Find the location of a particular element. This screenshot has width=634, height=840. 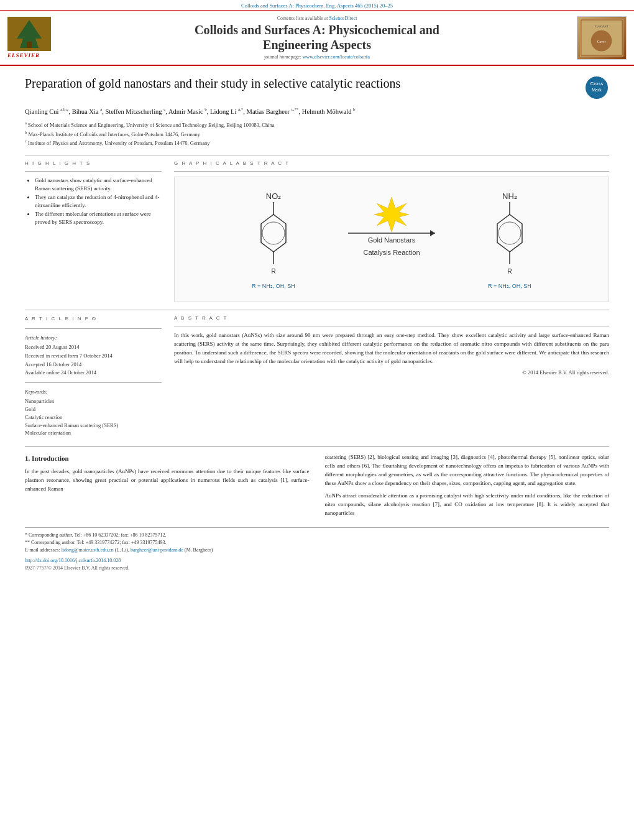

affiliation-b: b Max-Planck Institute of Colloids and I… is located at coordinates (317, 134).